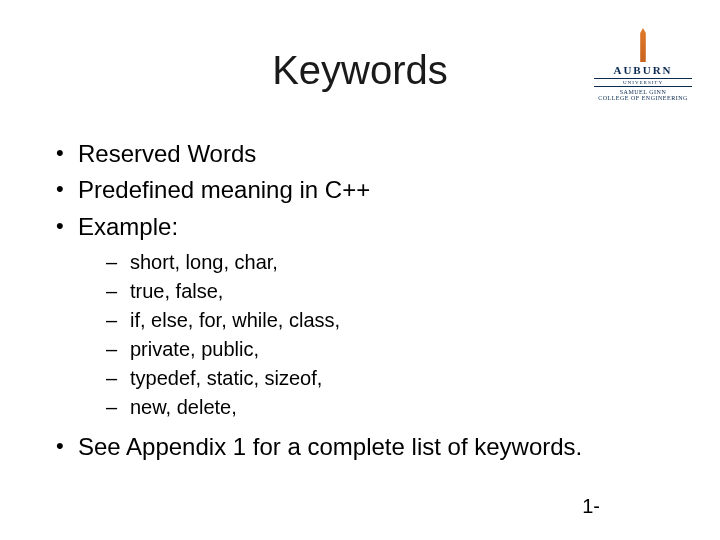 The height and width of the screenshot is (540, 720). What do you see at coordinates (360, 70) in the screenshot?
I see `slide-title: Keywords` at bounding box center [360, 70].